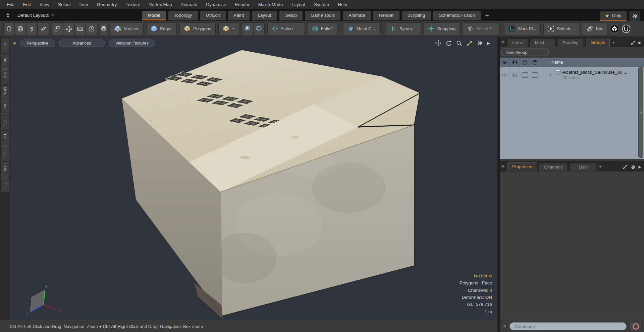 The height and width of the screenshot is (332, 644). Describe the element at coordinates (636, 326) in the screenshot. I see `macro-record-button` at that location.